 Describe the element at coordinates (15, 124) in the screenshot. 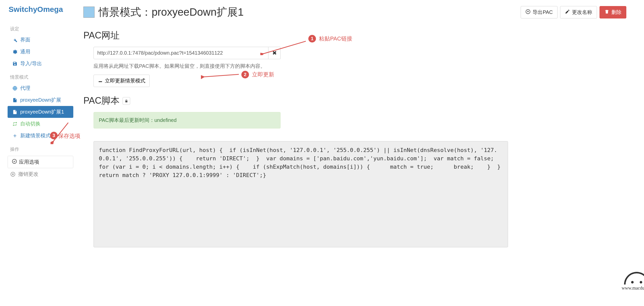

I see `swap-icon` at that location.